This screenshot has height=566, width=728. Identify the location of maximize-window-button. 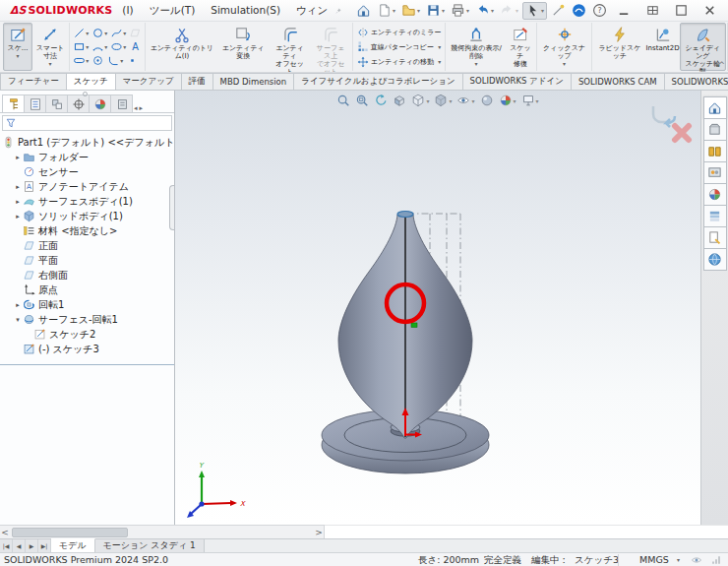
(681, 11).